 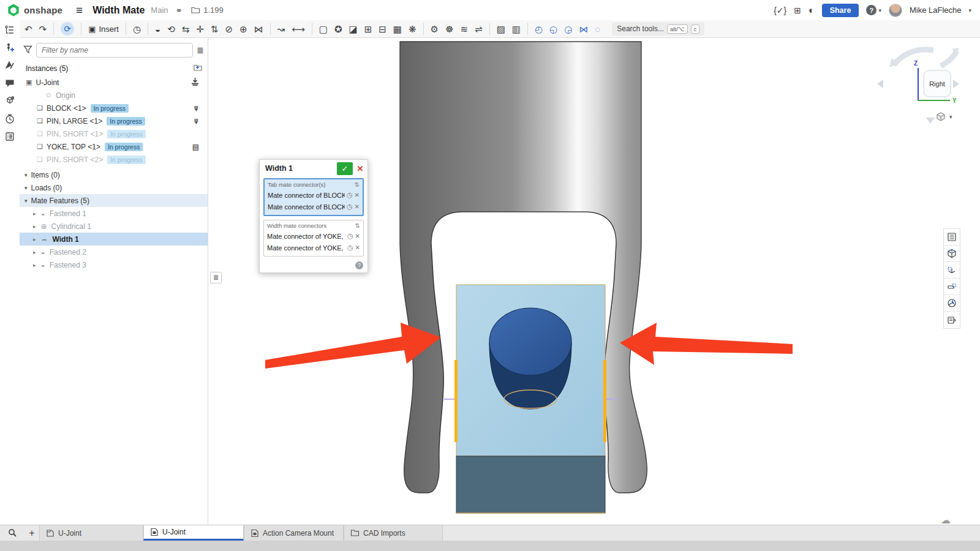 I want to click on link-icon: ⚭, so click(x=179, y=10).